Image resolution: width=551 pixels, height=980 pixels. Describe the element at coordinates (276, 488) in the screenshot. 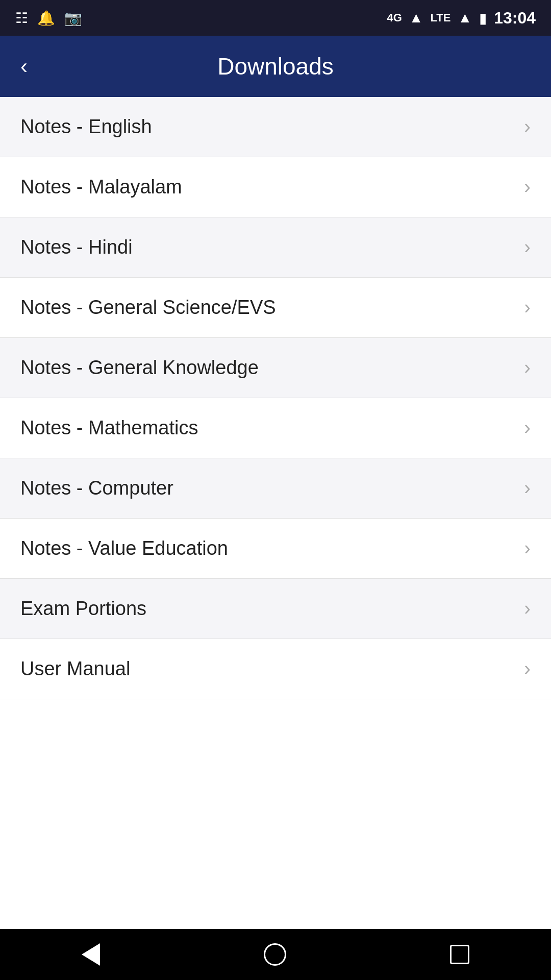

I see `list-item: Notes - Computer›` at that location.